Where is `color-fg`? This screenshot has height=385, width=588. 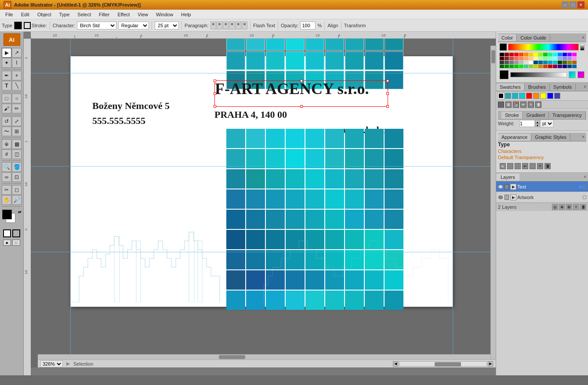 color-fg is located at coordinates (503, 47).